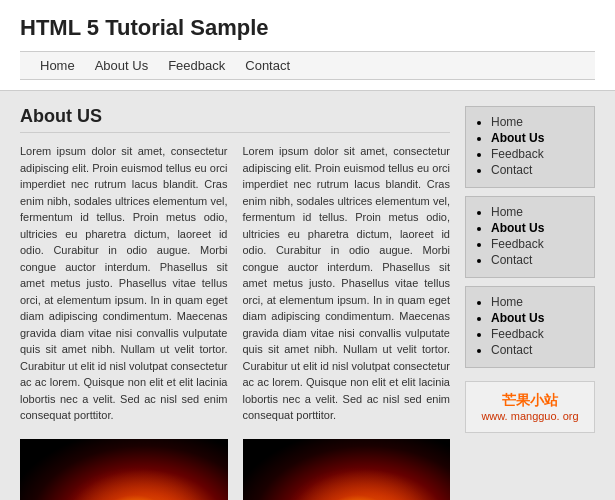 The width and height of the screenshot is (615, 500). Describe the element at coordinates (530, 147) in the screenshot. I see `sidebar-box-1: Home About Us Feedback Contact` at that location.